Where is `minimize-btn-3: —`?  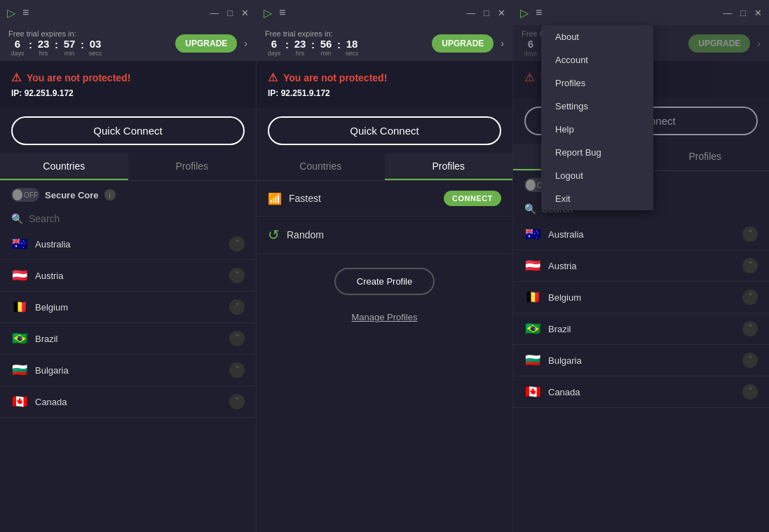 minimize-btn-3: — is located at coordinates (728, 13).